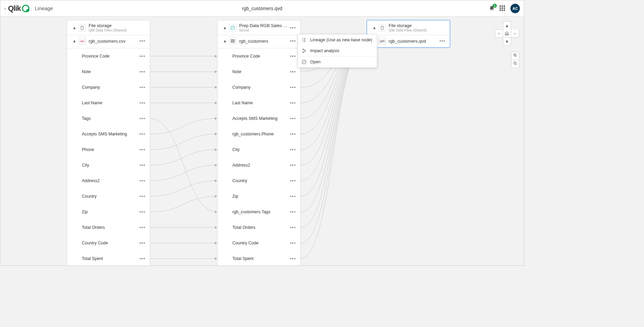 This screenshot has width=644, height=327. What do you see at coordinates (262, 8) in the screenshot?
I see `document-title: rgb_customers.qvd` at bounding box center [262, 8].